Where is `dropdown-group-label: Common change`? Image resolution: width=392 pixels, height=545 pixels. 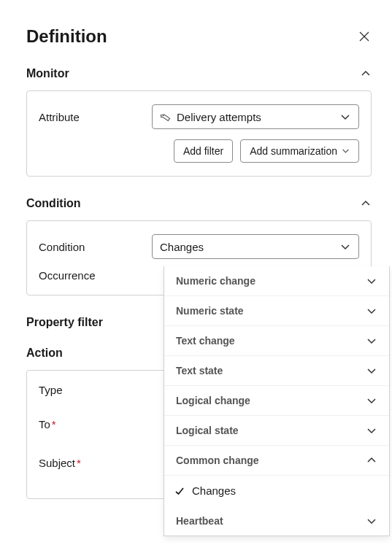
dropdown-group-label: Common change is located at coordinates (218, 460).